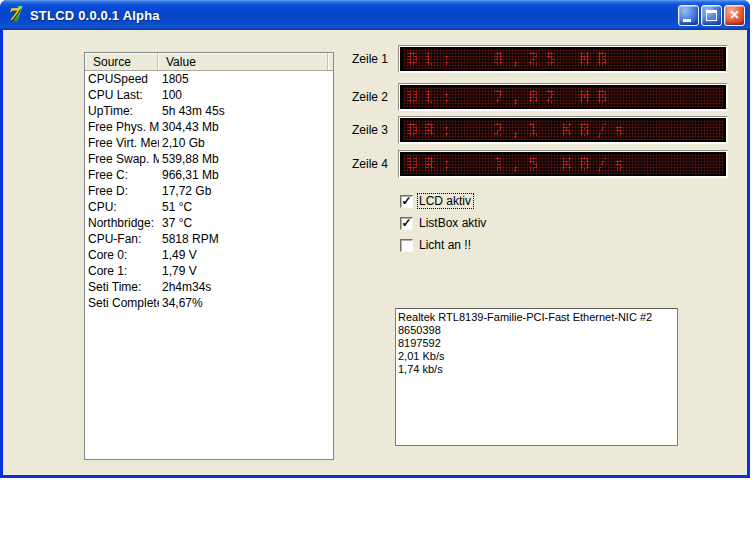 The height and width of the screenshot is (536, 754). I want to click on row-value: 34,67%, so click(181, 303).